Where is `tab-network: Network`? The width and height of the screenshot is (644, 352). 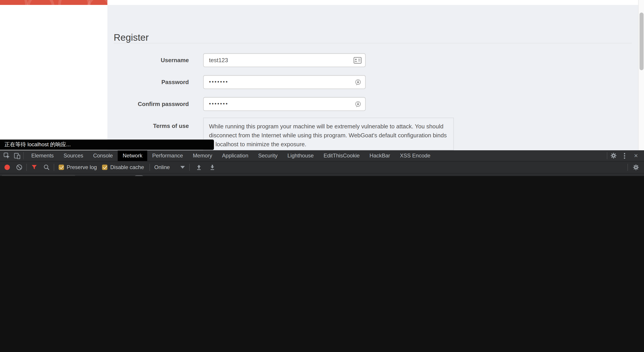 tab-network: Network is located at coordinates (132, 156).